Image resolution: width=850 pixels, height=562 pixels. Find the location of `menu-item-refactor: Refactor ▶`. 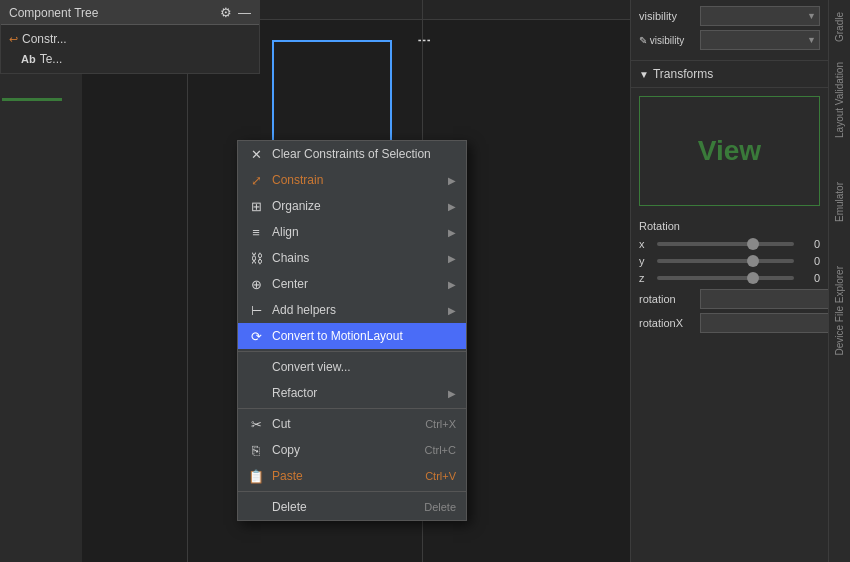

menu-item-refactor: Refactor ▶ is located at coordinates (352, 393).